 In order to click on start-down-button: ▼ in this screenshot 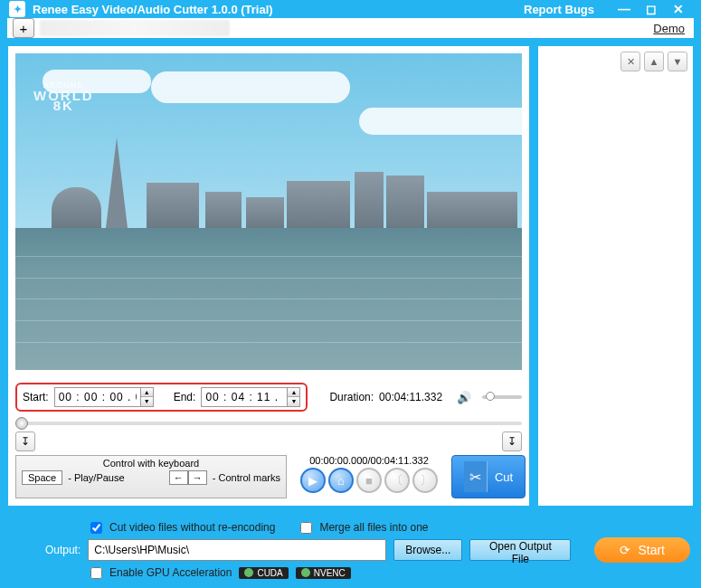, I will do `click(147, 402)`.